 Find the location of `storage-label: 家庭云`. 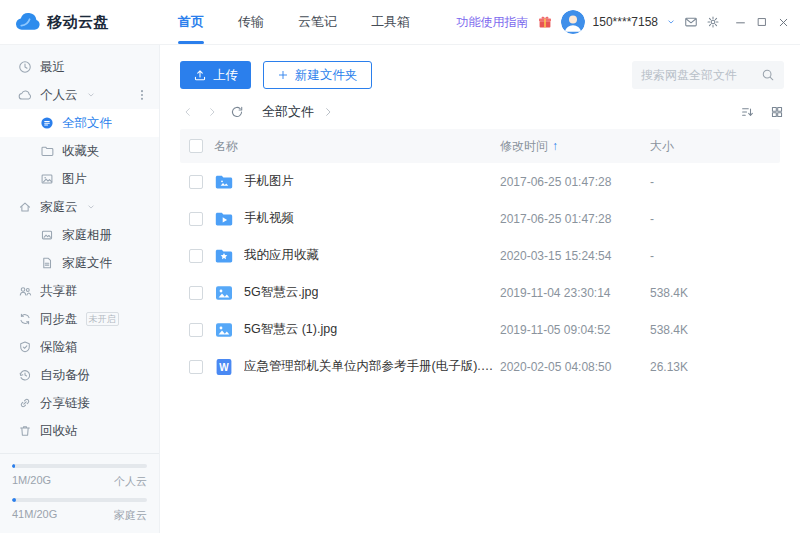

storage-label: 家庭云 is located at coordinates (130, 516).